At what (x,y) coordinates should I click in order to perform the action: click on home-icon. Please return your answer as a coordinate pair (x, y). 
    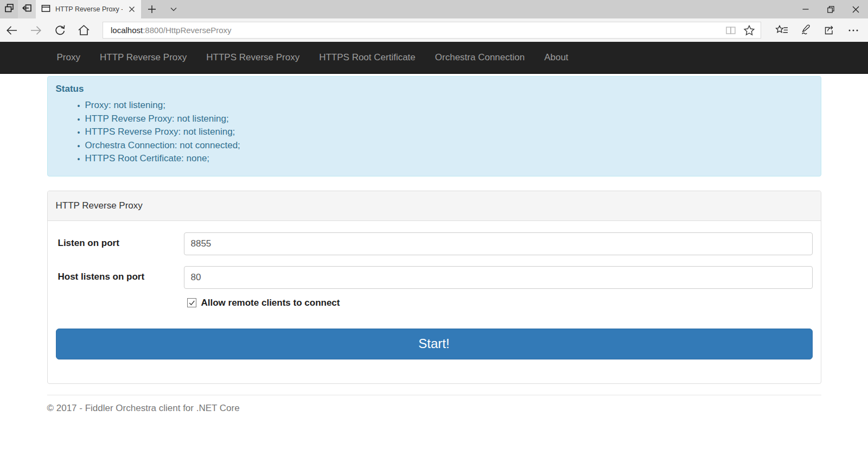
    Looking at the image, I should click on (84, 30).